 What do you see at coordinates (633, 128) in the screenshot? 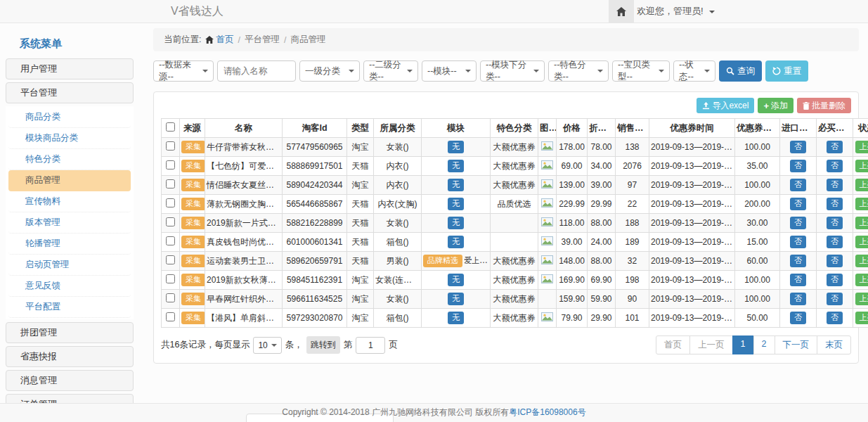
I see `column-header-销售数量: 销售数量` at bounding box center [633, 128].